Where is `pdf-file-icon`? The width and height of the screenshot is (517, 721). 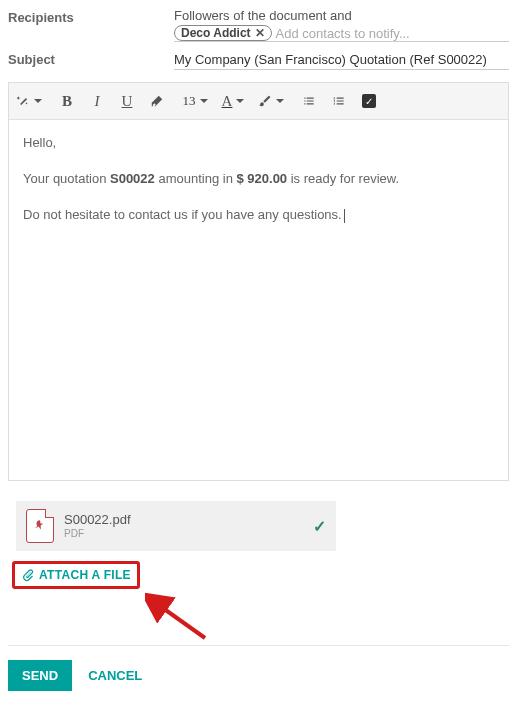
pdf-file-icon is located at coordinates (40, 526).